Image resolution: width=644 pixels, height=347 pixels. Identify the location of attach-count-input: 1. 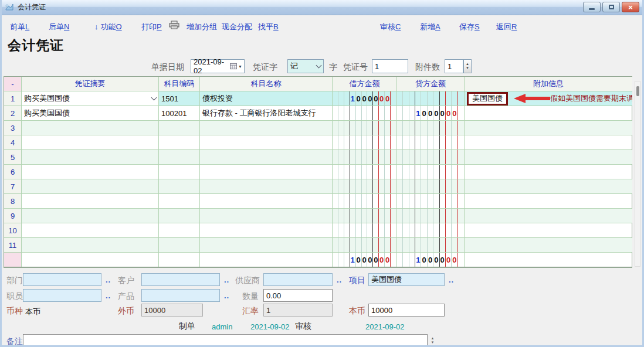
(454, 66).